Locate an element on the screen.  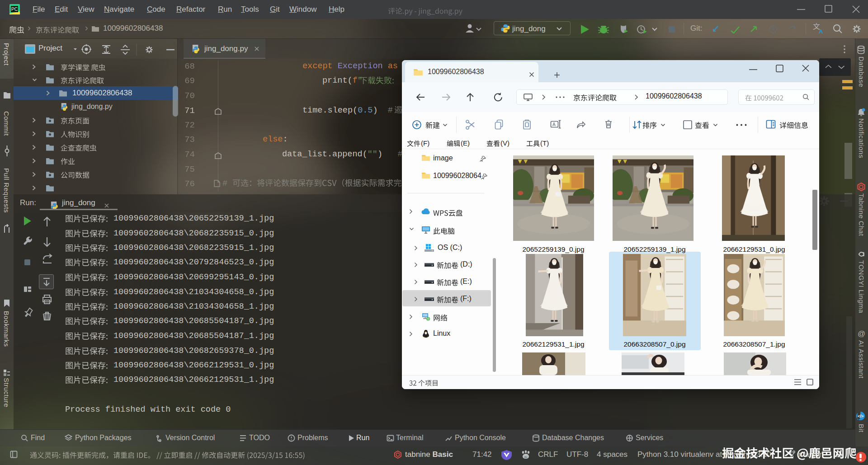
svg-text: PC is located at coordinates (14, 9).